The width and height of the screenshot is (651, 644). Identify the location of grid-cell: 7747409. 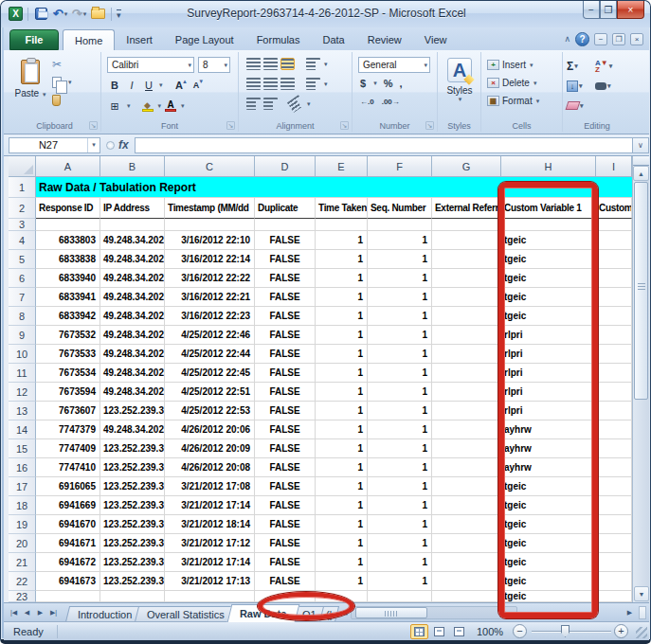
(68, 449).